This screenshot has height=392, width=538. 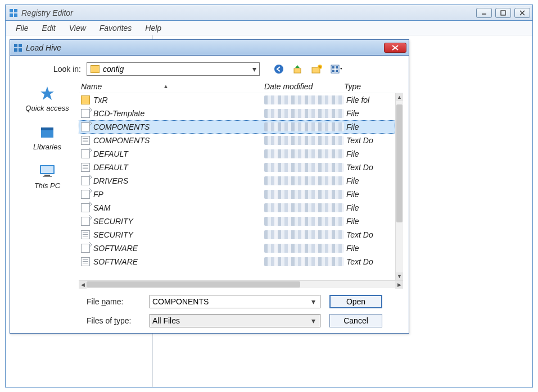 I want to click on file-name-cell: FP, so click(x=179, y=194).